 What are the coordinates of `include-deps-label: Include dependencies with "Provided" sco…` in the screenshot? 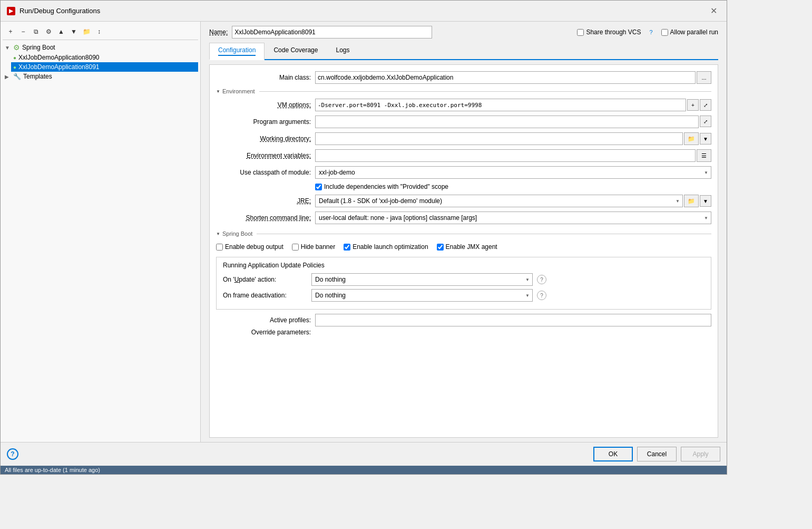 It's located at (381, 187).